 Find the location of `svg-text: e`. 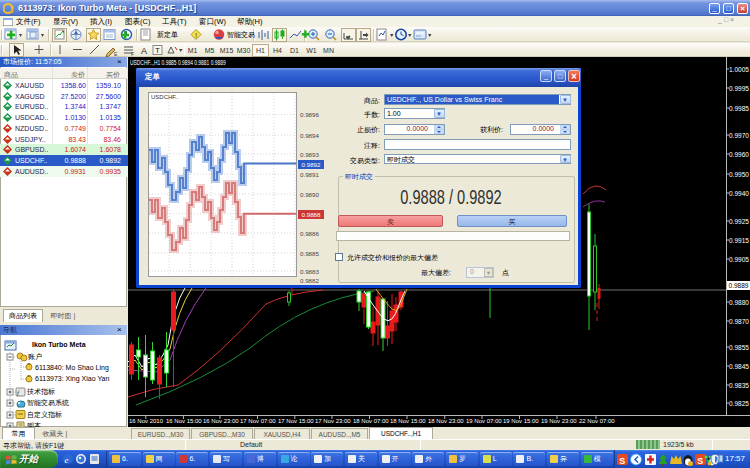

svg-text: e is located at coordinates (67, 460).